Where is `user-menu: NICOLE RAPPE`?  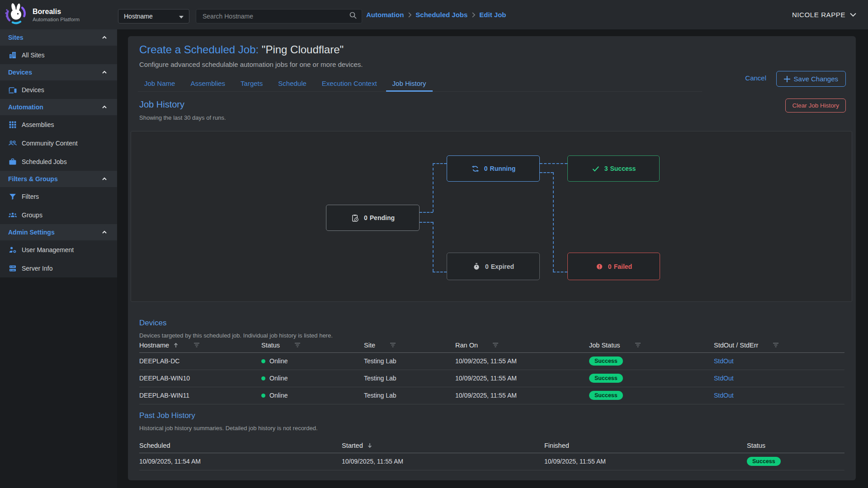 user-menu: NICOLE RAPPE is located at coordinates (824, 14).